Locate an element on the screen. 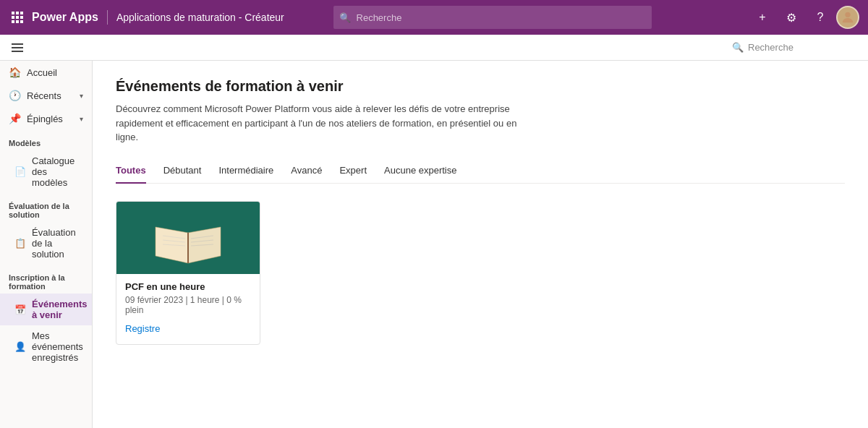 This screenshot has width=868, height=428. sidebar-item-events: 📅 Événements à venir is located at coordinates (46, 309).